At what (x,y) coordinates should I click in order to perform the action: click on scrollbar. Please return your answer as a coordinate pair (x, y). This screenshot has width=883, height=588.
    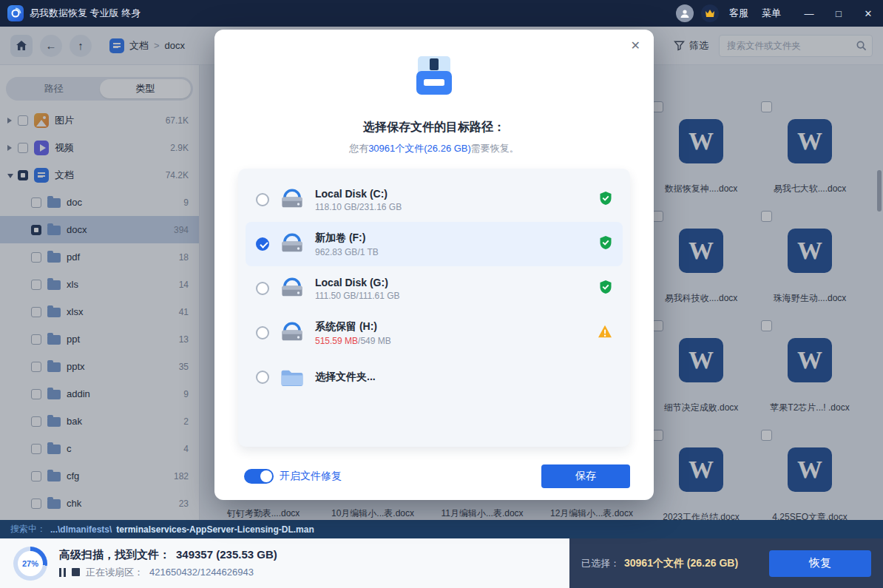
    Looking at the image, I should click on (879, 191).